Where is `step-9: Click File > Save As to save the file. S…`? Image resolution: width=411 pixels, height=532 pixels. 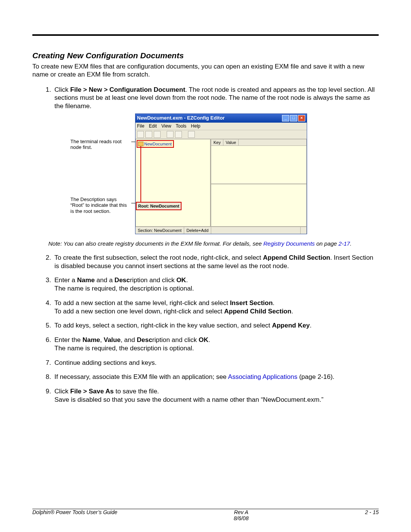
step-9: Click File > Save As to save the file. S… is located at coordinates (216, 396).